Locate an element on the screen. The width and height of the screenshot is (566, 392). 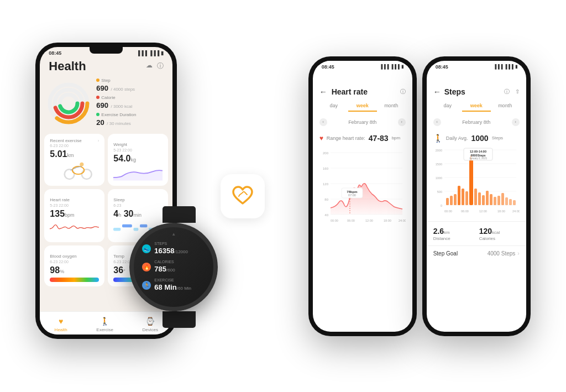
legend-calorie: Calorie 690 / 3000 kcal is located at coordinates (131, 103).